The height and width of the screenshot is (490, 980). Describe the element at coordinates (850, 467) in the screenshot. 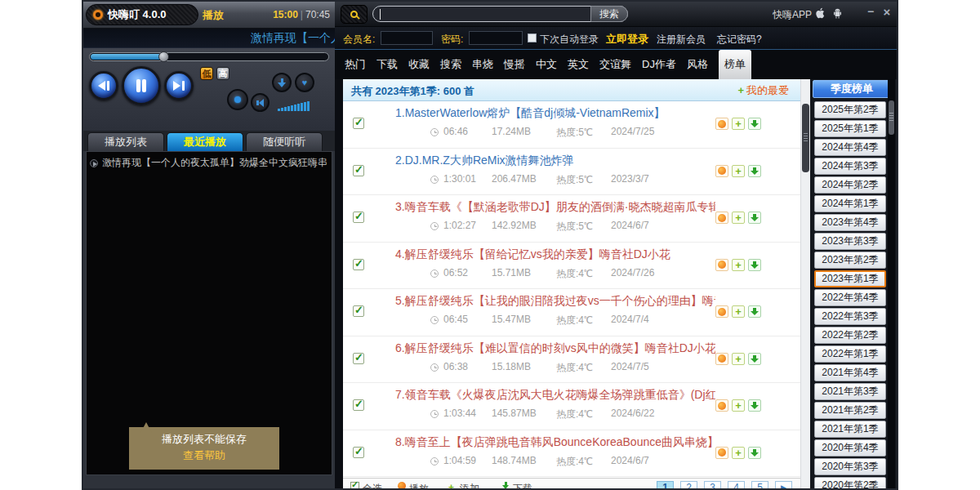

I see `quarter-item-2020年第3季: 2020年第3季` at that location.